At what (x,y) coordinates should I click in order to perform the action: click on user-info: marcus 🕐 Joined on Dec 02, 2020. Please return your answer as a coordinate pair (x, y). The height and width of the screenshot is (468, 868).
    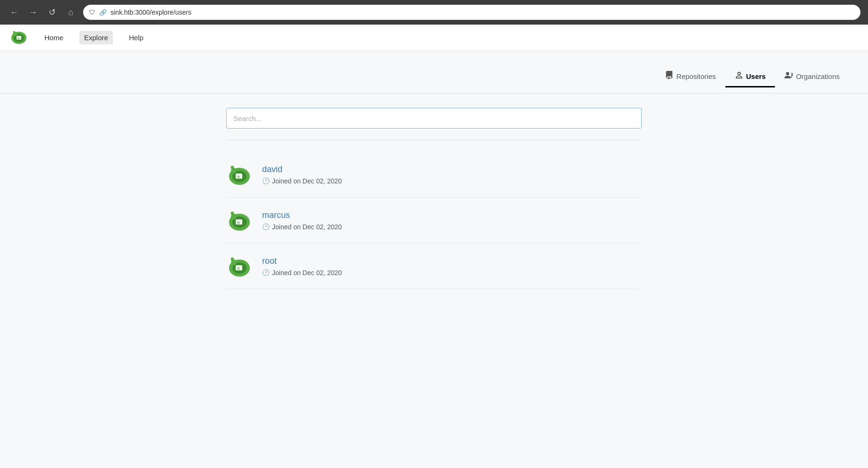
    Looking at the image, I should click on (302, 220).